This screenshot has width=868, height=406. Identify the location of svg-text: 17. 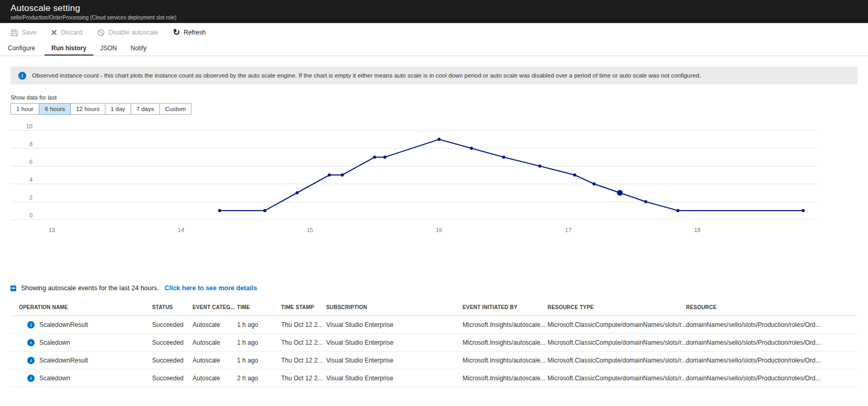
(568, 230).